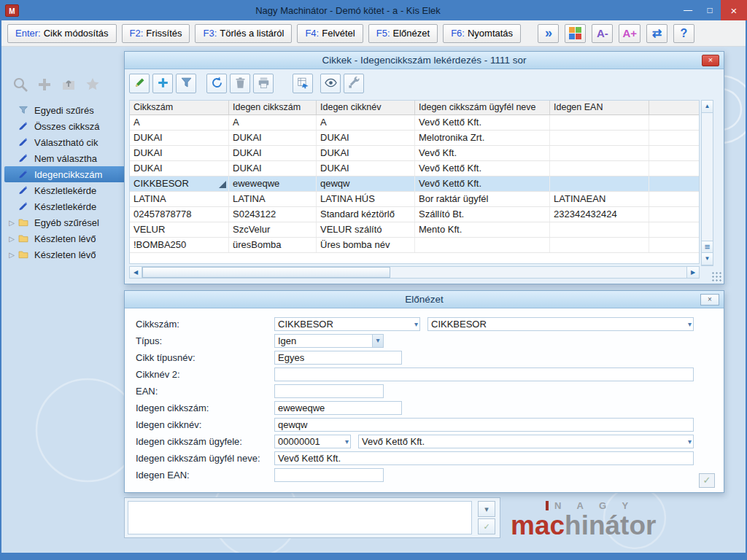 This screenshot has height=560, width=747. Describe the element at coordinates (575, 34) in the screenshot. I see `color-scheme-button` at that location.